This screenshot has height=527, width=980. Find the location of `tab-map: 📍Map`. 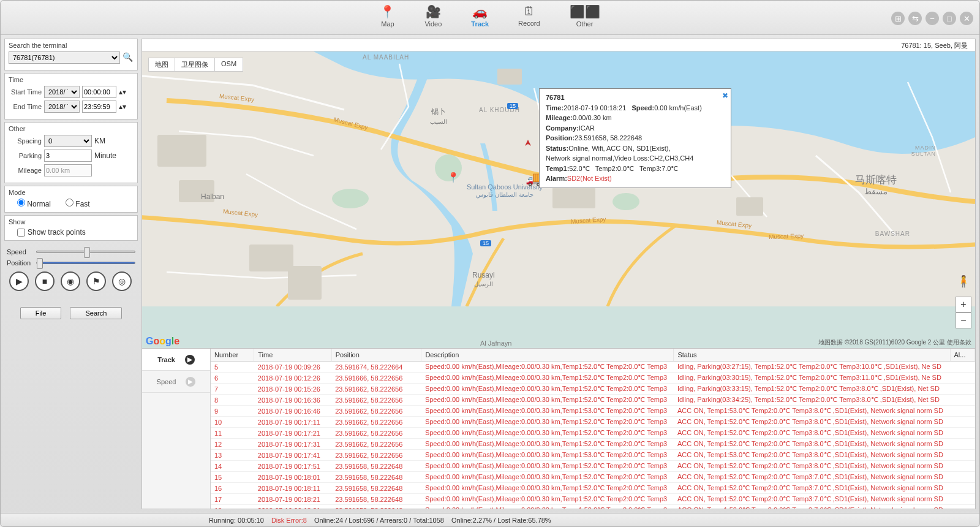

tab-map: 📍Map is located at coordinates (387, 16).